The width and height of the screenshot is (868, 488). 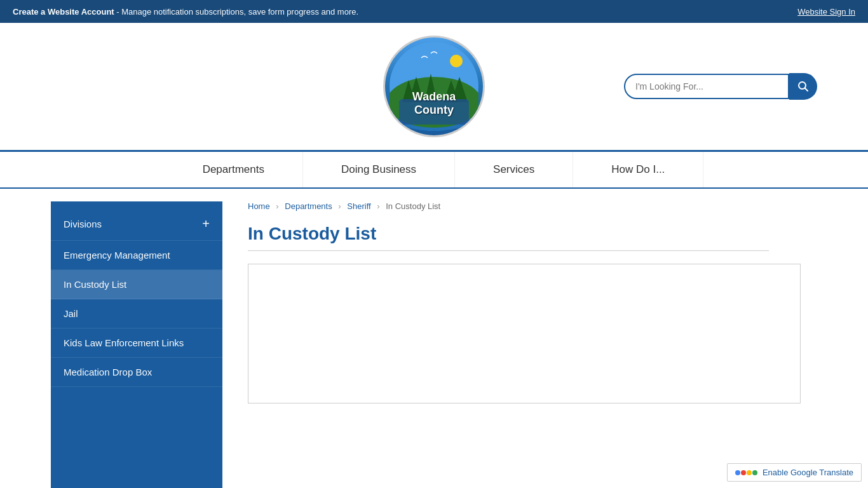 I want to click on logo-svg, so click(x=434, y=86).